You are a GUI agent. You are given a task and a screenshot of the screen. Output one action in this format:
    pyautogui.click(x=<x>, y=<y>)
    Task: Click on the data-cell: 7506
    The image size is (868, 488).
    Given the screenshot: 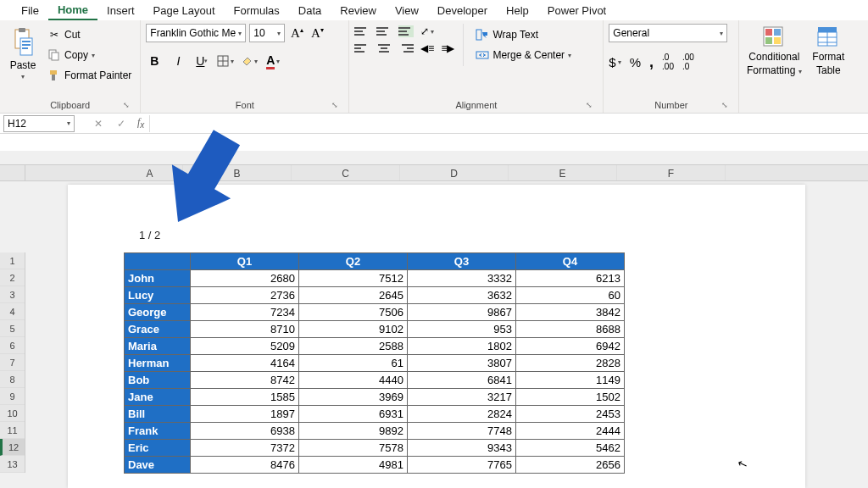 What is the action you would take?
    pyautogui.click(x=353, y=313)
    